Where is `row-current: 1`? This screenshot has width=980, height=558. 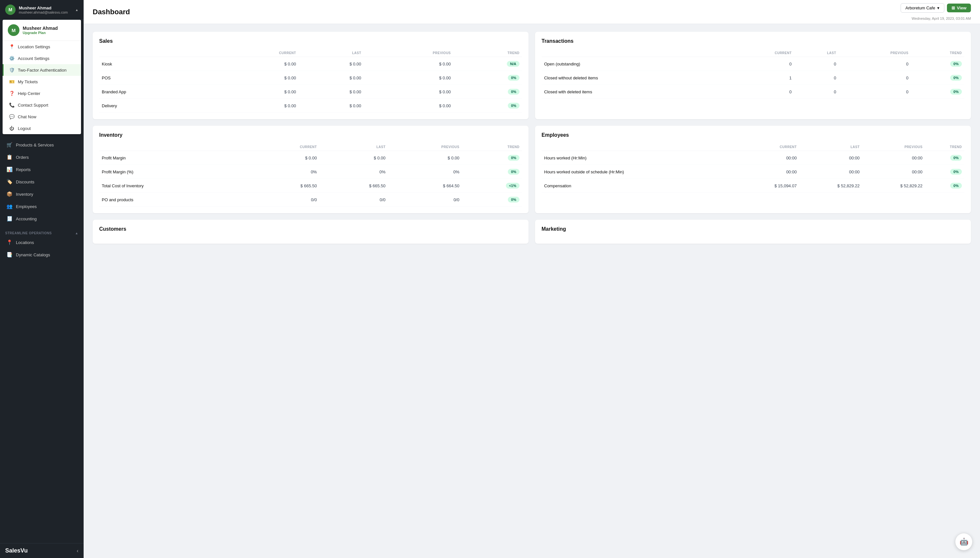 row-current: 1 is located at coordinates (760, 78).